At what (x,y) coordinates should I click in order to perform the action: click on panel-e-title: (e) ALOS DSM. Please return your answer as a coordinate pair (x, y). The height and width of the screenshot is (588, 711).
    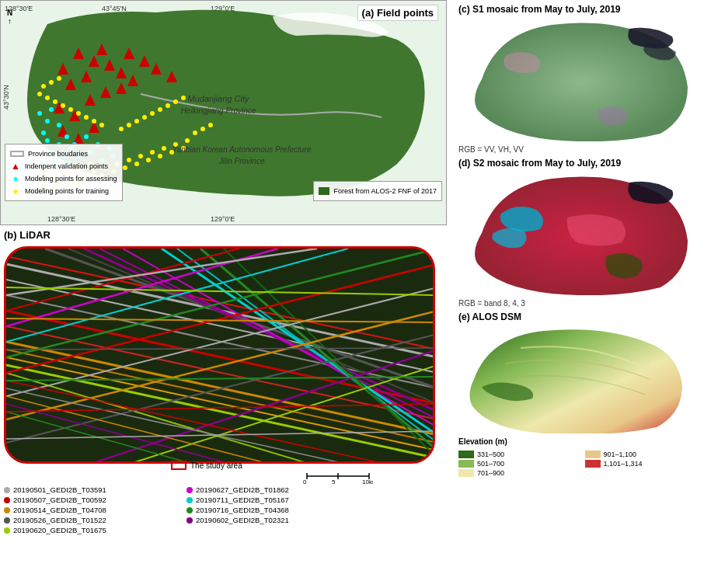
    Looking at the image, I should click on (581, 317).